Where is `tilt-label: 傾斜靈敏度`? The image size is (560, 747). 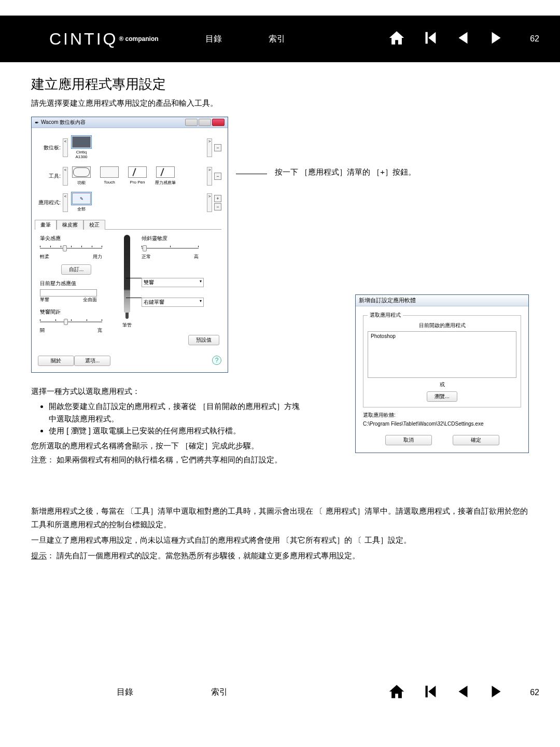
tilt-label: 傾斜靈敏度 is located at coordinates (180, 238).